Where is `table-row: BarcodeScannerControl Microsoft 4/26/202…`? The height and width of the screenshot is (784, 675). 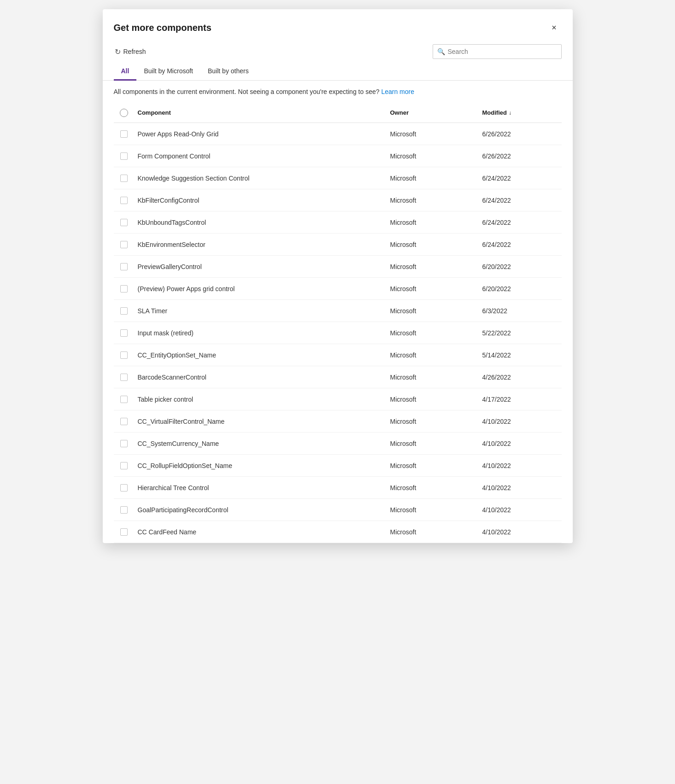 table-row: BarcodeScannerControl Microsoft 4/26/202… is located at coordinates (338, 377).